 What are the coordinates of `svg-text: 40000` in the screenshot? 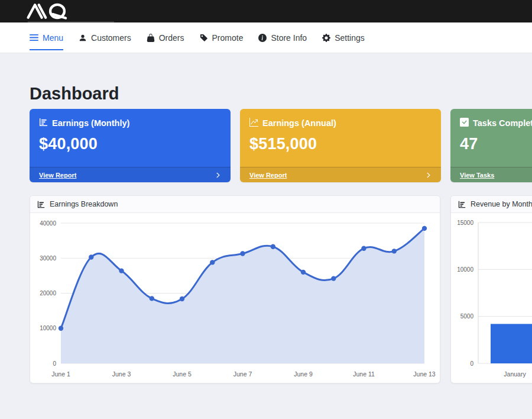 It's located at (48, 224).